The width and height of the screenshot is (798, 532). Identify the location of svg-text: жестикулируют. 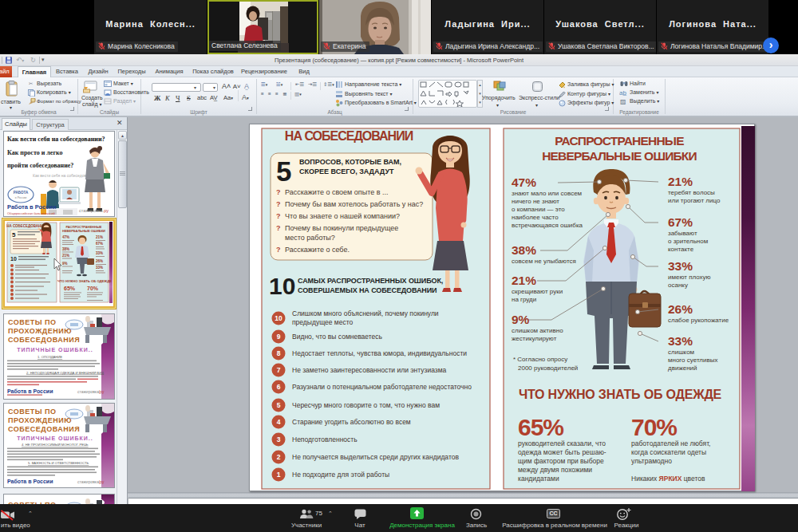
(535, 338).